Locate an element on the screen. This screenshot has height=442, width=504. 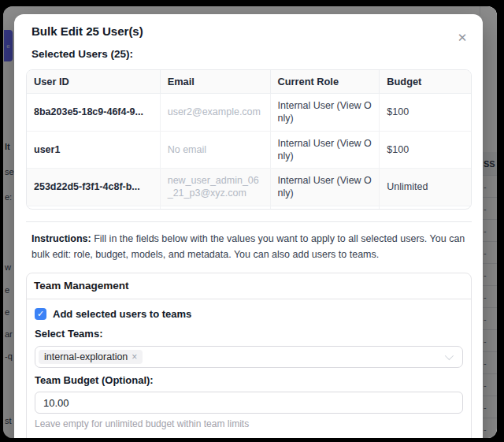
cell-email: inter is located at coordinates (215, 208).